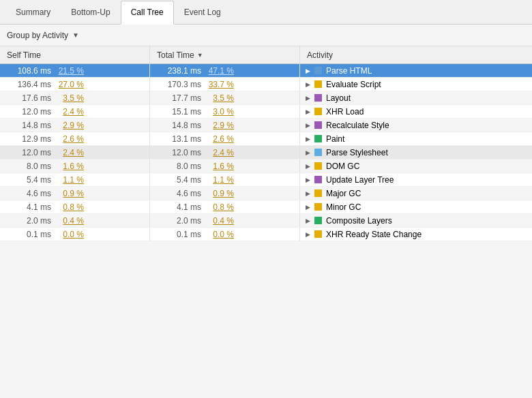 This screenshot has width=532, height=398. I want to click on tab-bar: Summary Bottom-Up Call Tree Event Log, so click(266, 12).